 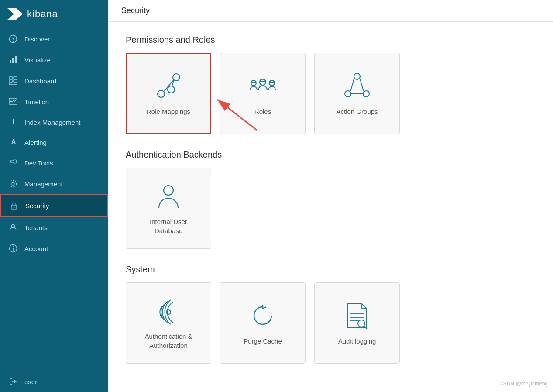 I want to click on page-title: Security, so click(x=331, y=10).